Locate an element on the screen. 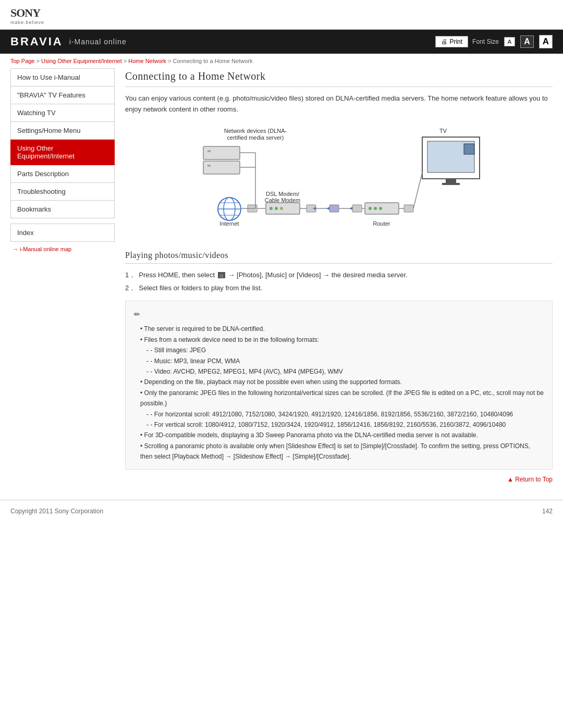 The height and width of the screenshot is (728, 563). sony-tagline: make.believe is located at coordinates (282, 22).